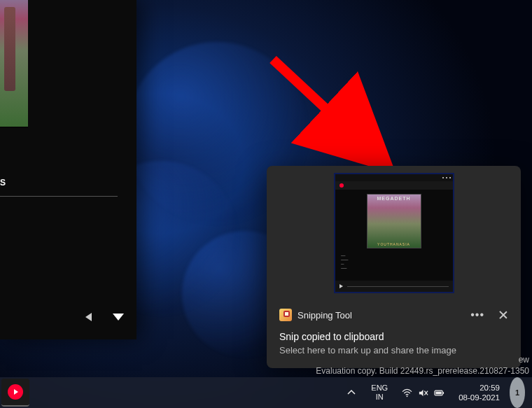 This screenshot has width=532, height=408. What do you see at coordinates (379, 398) in the screenshot?
I see `language-bottom: IN` at bounding box center [379, 398].